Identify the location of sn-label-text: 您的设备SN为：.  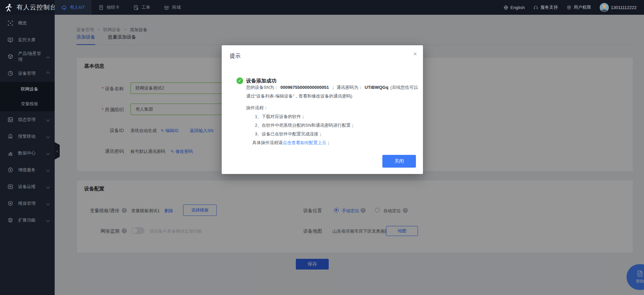
(262, 87).